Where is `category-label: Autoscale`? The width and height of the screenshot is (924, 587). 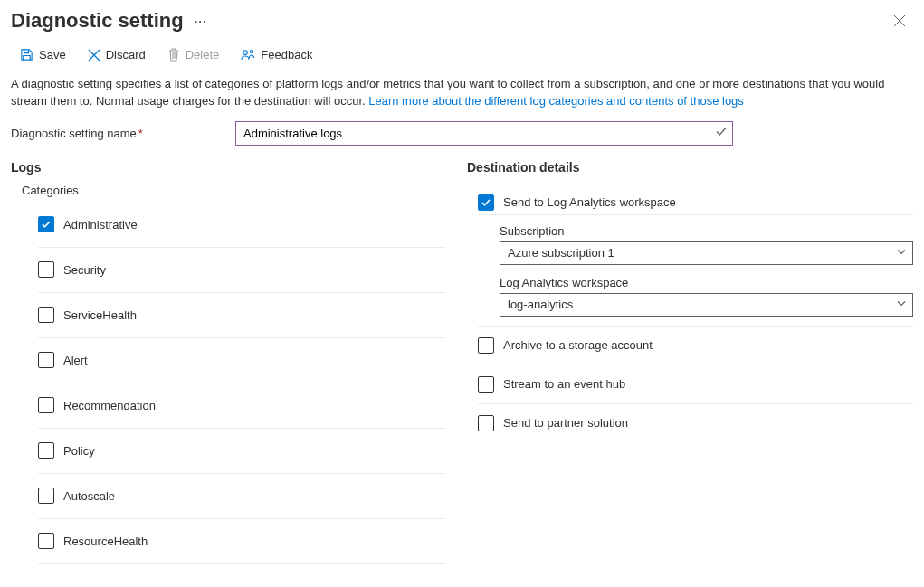 category-label: Autoscale is located at coordinates (89, 496).